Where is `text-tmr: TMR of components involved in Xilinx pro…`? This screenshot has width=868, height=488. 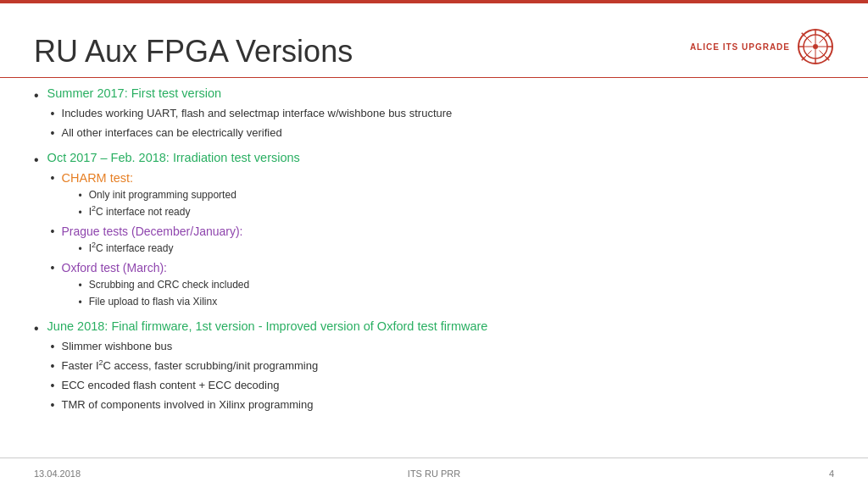 text-tmr: TMR of components involved in Xilinx pro… is located at coordinates (188, 405).